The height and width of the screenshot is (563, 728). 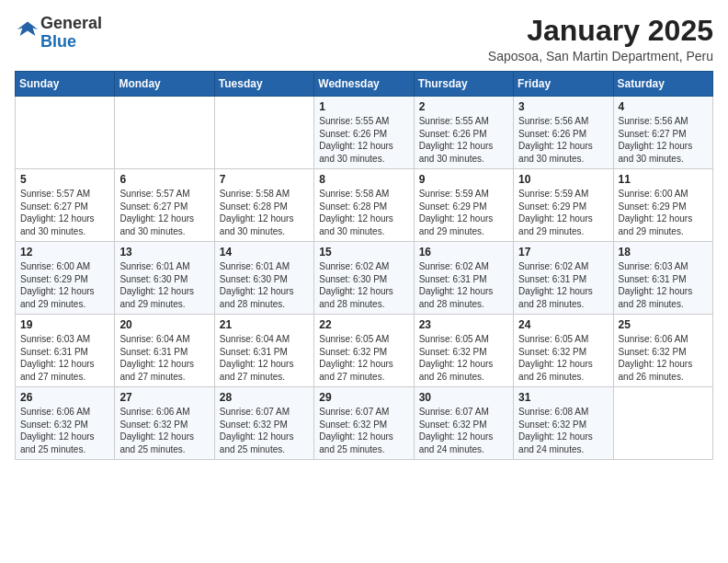 What do you see at coordinates (664, 179) in the screenshot?
I see `day-number: 11` at bounding box center [664, 179].